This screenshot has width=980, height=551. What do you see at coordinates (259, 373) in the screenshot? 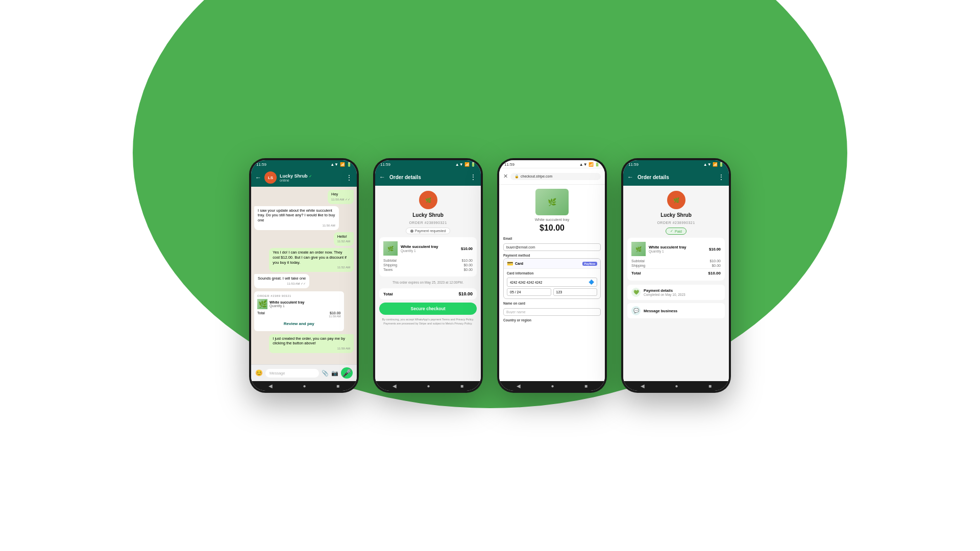
I see `emoji-icon: 😊` at bounding box center [259, 373].